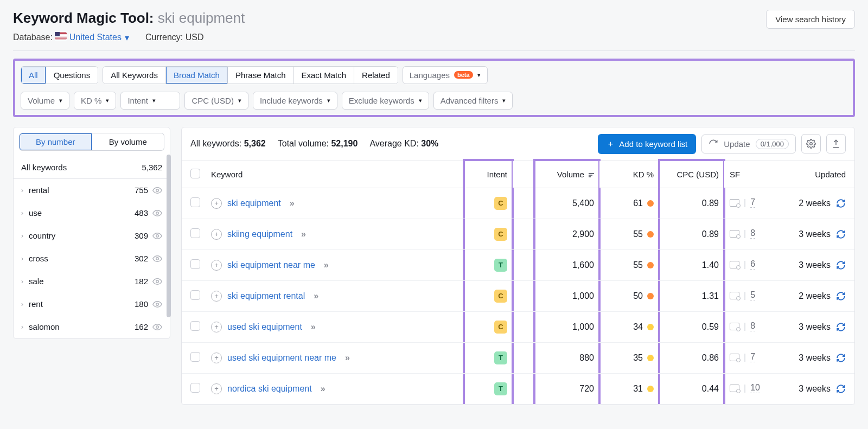  I want to click on sidebar-group-use: ›use 483, so click(92, 213).